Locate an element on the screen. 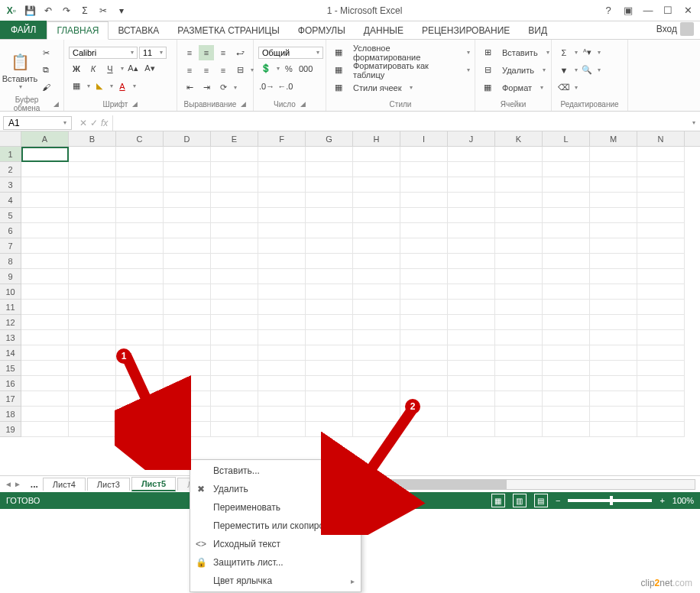 Image resolution: width=700 pixels, height=593 pixels. row-header: 19 is located at coordinates (11, 429).